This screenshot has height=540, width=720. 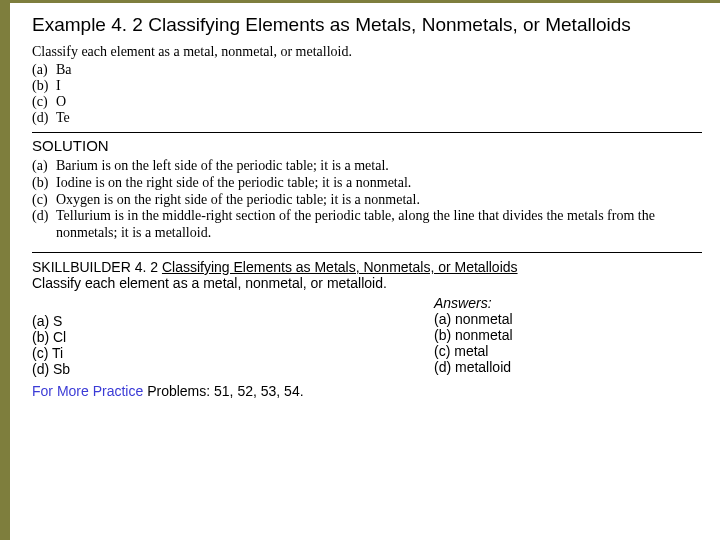 What do you see at coordinates (367, 166) in the screenshot?
I see `list-item: (a)Barium is on the left side of the per…` at bounding box center [367, 166].